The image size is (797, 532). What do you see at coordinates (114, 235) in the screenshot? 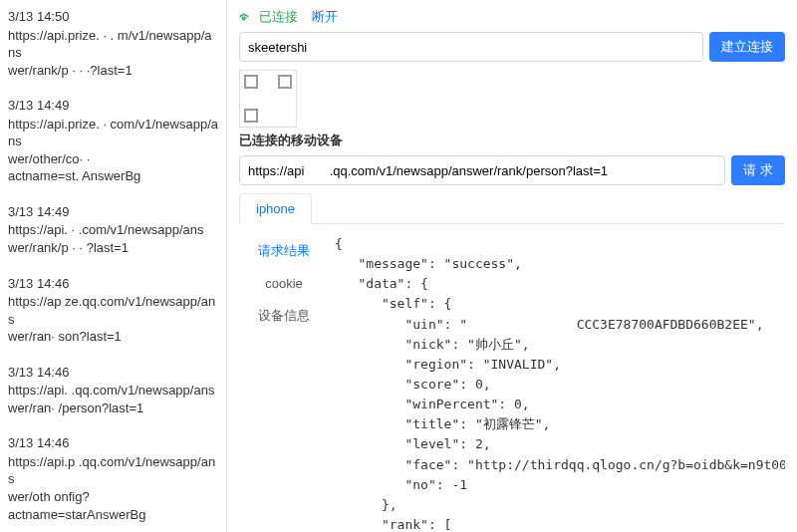
I see `history-item: 3/13 14:49https://api. · .com/v1/newsapp…` at bounding box center [114, 235].